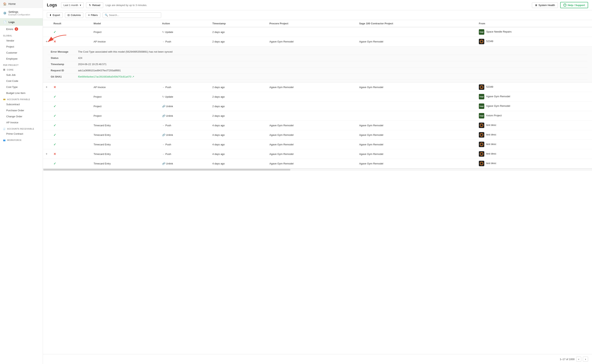  What do you see at coordinates (21, 4) in the screenshot?
I see `sidebar-item-home: 🏠 Home` at bounding box center [21, 4].